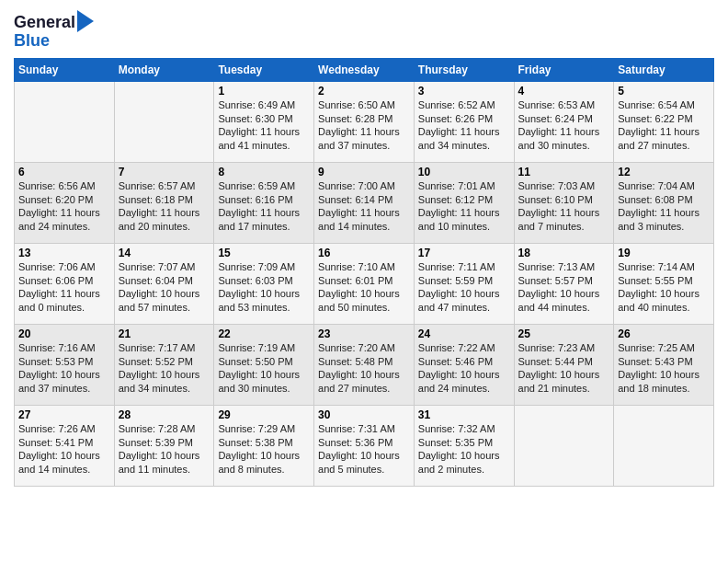 The height and width of the screenshot is (563, 728). What do you see at coordinates (264, 449) in the screenshot?
I see `day-info: Sunrise: 7:29 AM Sunset: 5:38 PM Dayligh…` at bounding box center [264, 449].